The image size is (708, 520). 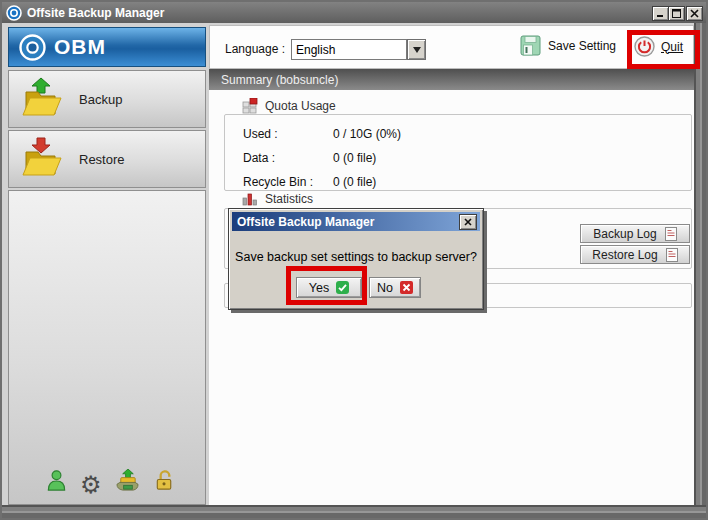 What do you see at coordinates (128, 482) in the screenshot?
I see `backup-now-icon` at bounding box center [128, 482].